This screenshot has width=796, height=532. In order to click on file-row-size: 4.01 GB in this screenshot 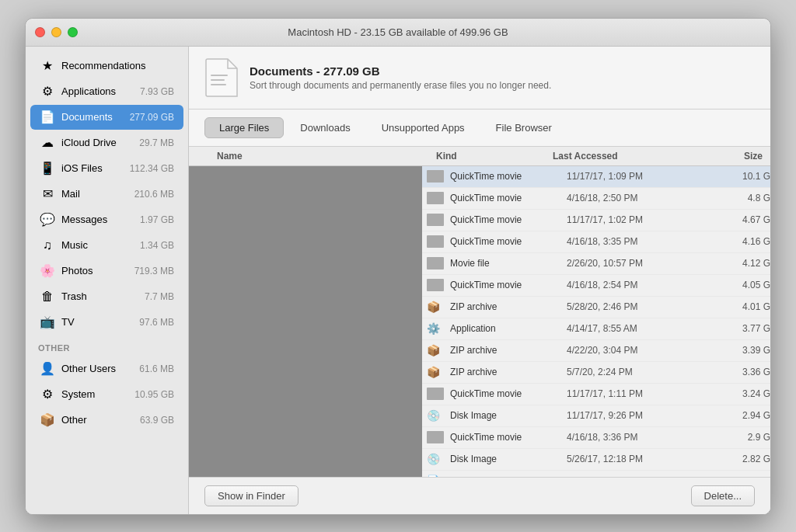, I will do `click(738, 307)`.